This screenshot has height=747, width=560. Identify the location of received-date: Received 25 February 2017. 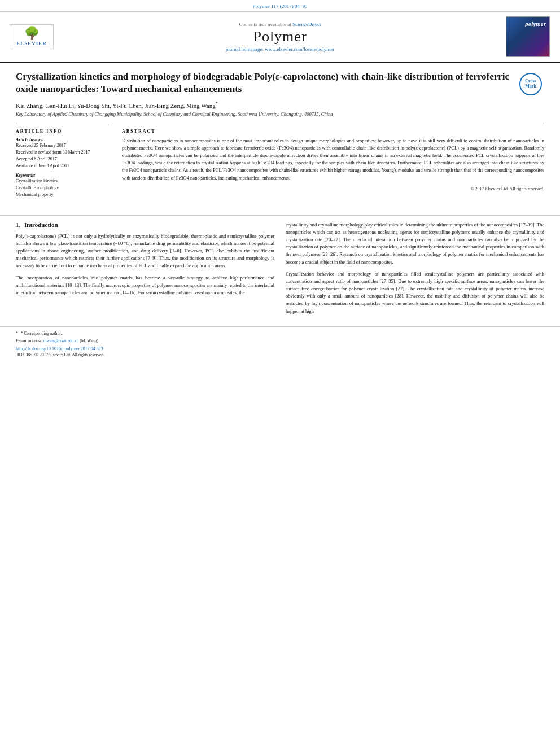
(64, 146).